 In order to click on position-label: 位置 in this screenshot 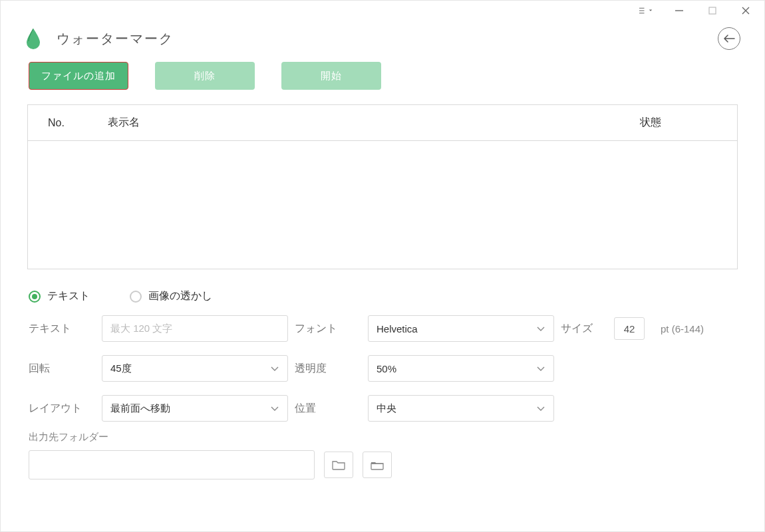, I will do `click(328, 408)`.